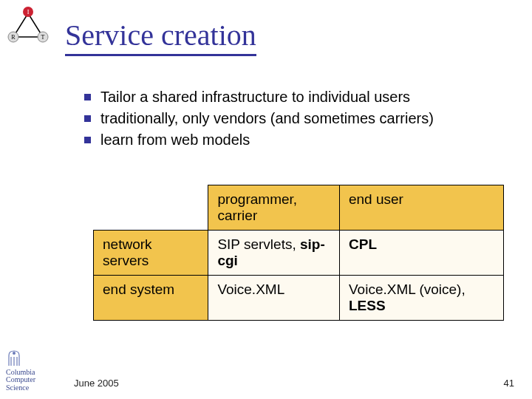 The height and width of the screenshot is (399, 532). I want to click on columbia-cs-logo: Columbia Computer Science, so click(28, 370).